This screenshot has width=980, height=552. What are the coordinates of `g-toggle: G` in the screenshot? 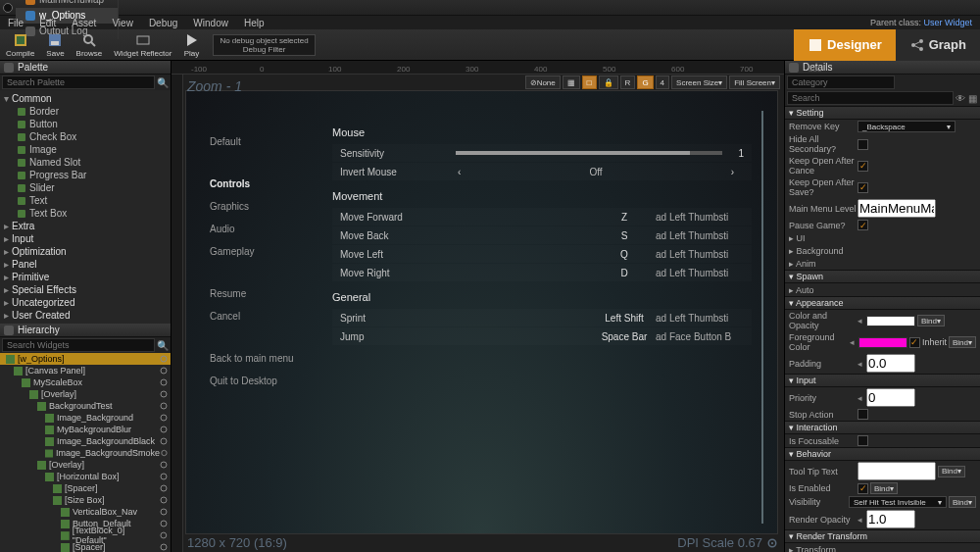 It's located at (645, 82).